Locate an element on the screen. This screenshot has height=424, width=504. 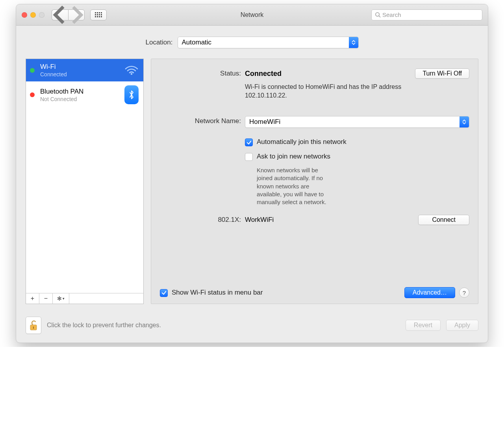
network-name-row: Network Name: HomeWiFi is located at coordinates (315, 122).